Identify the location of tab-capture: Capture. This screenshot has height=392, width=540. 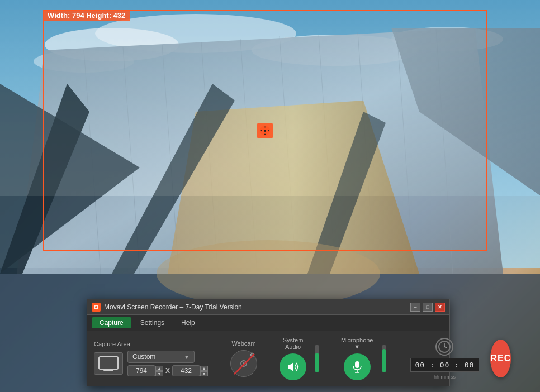
(112, 323).